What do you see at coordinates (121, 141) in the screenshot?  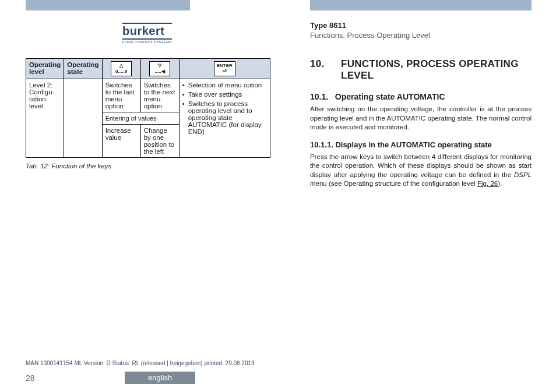 I see `cell-increase-value: Increase value` at bounding box center [121, 141].